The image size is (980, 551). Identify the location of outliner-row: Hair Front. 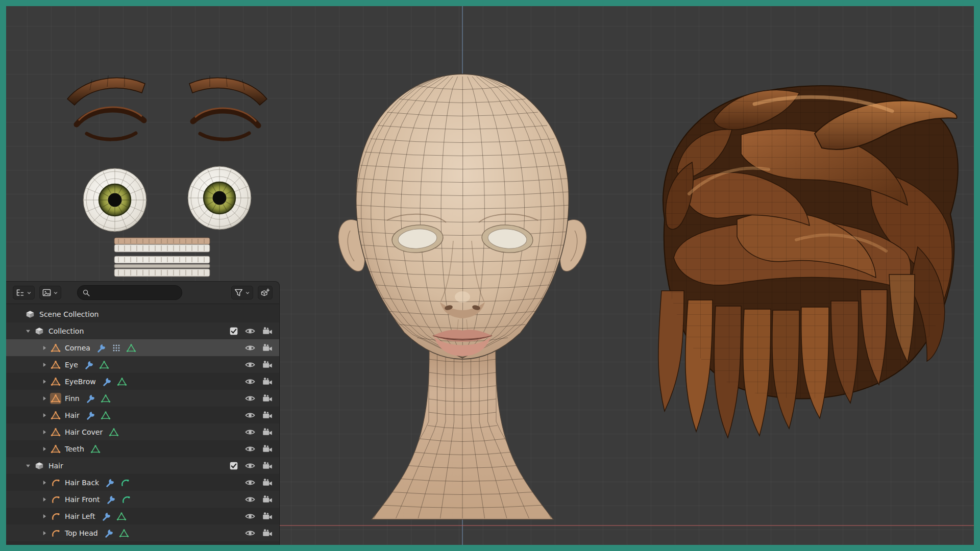
(143, 499).